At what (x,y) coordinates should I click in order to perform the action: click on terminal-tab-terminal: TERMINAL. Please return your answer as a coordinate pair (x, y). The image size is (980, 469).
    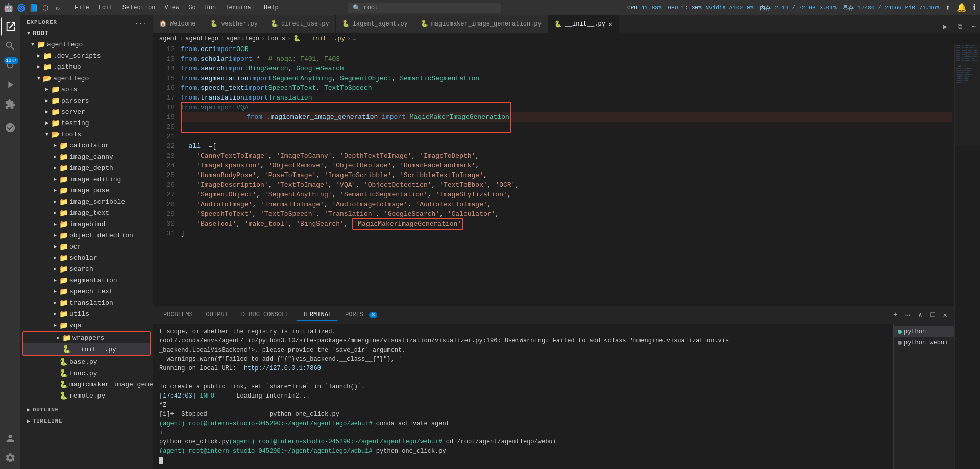
    Looking at the image, I should click on (317, 315).